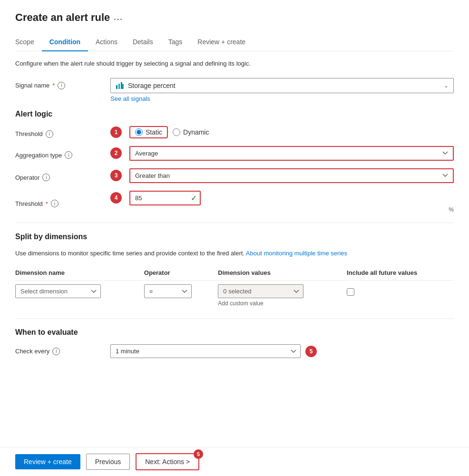 Image resolution: width=469 pixels, height=476 pixels. I want to click on threshold-value-control: 4 ✓ %, so click(282, 202).